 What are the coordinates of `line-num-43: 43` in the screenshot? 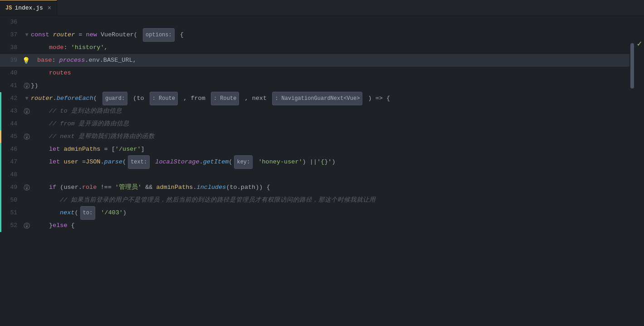 It's located at (11, 111).